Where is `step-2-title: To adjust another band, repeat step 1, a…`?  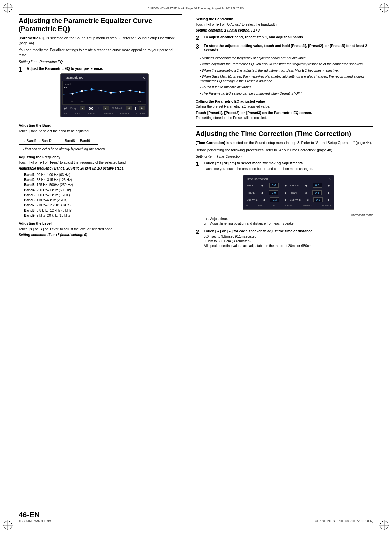 step-2-title: To adjust another band, repeat step 1, a… is located at coordinates (289, 37).